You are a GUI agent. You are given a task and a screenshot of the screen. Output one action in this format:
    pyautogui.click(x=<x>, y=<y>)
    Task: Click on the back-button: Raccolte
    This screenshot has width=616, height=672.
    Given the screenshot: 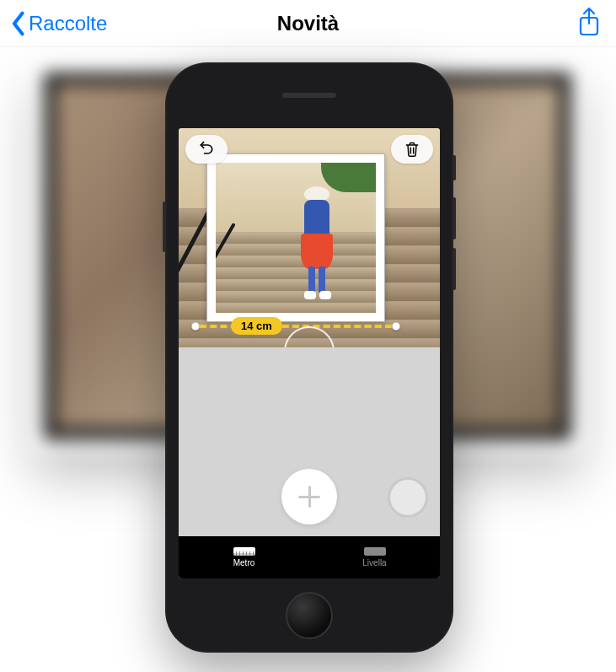 What is the action you would take?
    pyautogui.click(x=59, y=24)
    